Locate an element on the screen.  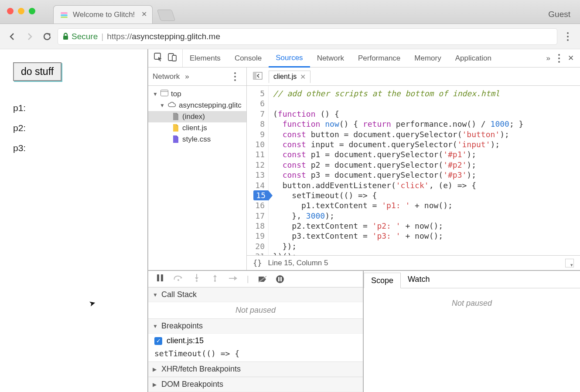
tree-file: client.js is located at coordinates (197, 128).